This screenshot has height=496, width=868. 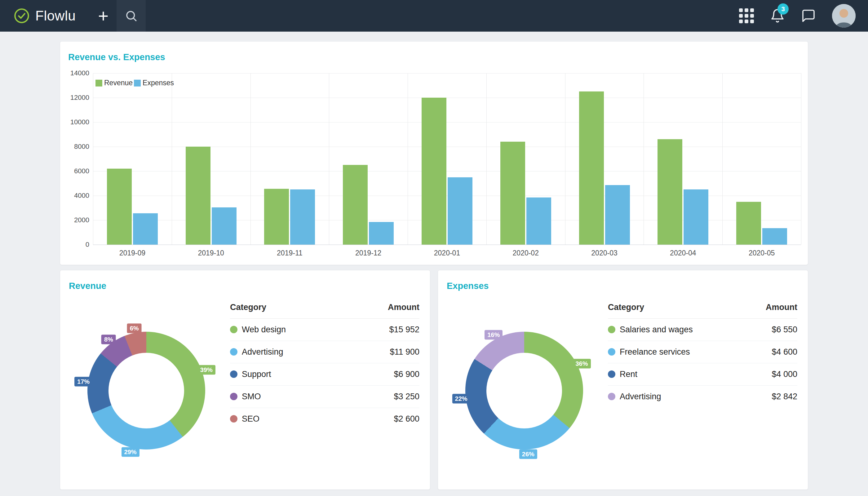 I want to click on percent-badge: 22%, so click(x=461, y=399).